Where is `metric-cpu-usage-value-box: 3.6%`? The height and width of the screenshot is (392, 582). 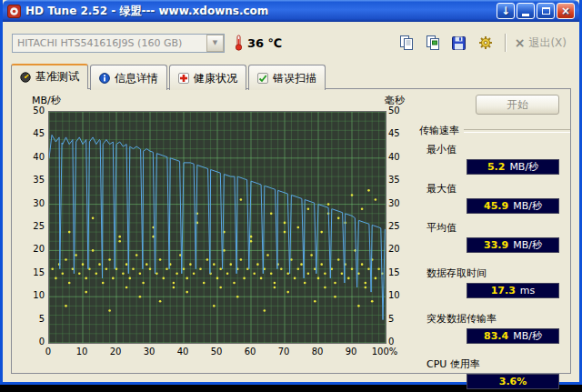 metric-cpu-usage-value-box: 3.6% is located at coordinates (513, 382).